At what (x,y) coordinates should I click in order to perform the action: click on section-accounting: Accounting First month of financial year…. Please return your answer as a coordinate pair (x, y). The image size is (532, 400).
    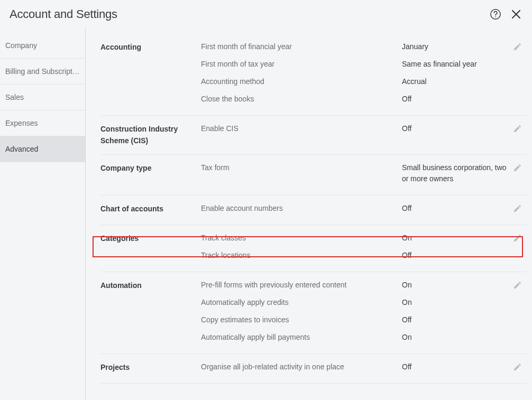
    Looking at the image, I should click on (314, 78).